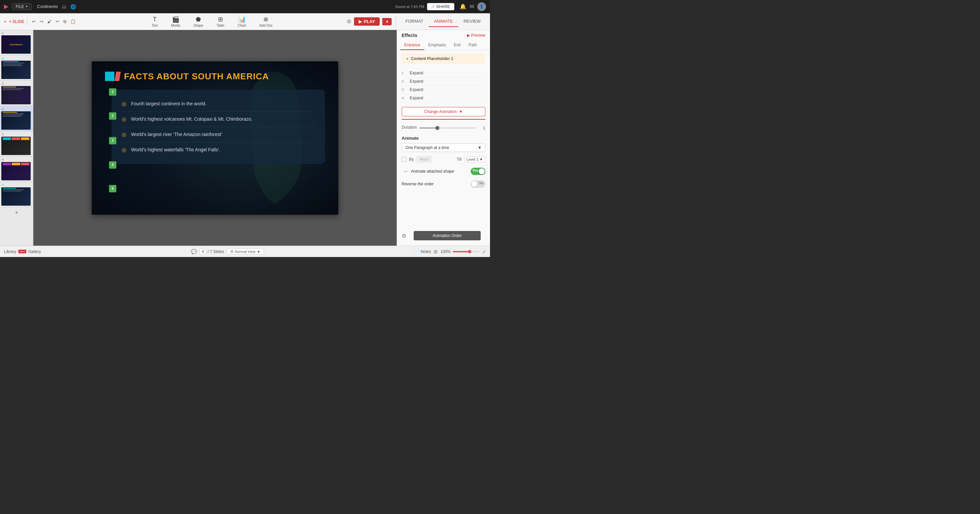 The height and width of the screenshot is (514, 980). I want to click on copy-button: ⧉, so click(65, 21).